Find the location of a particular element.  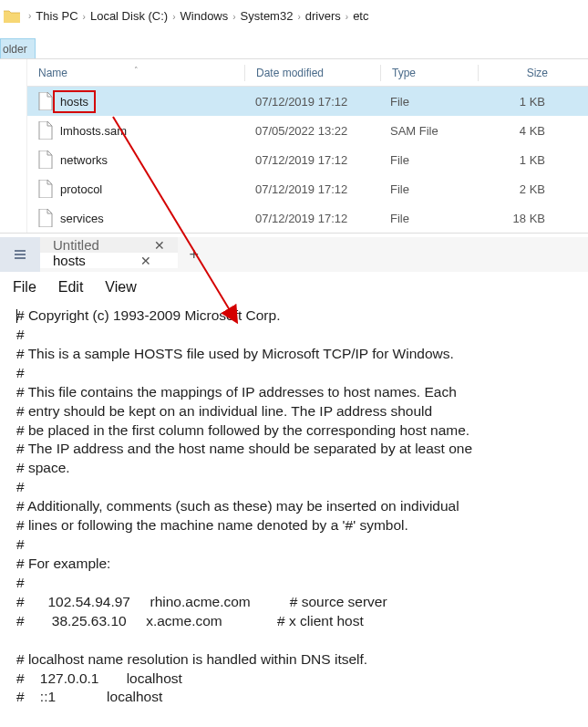

table-row: protocol07/12/2019 17:12File2 KB is located at coordinates (308, 189).